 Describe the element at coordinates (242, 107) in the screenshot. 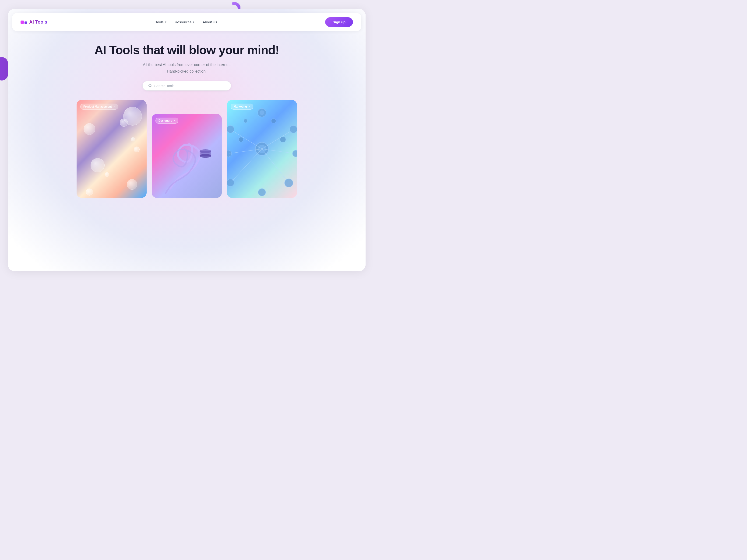

I see `card-tag-marketing: Marketing ↗` at that location.